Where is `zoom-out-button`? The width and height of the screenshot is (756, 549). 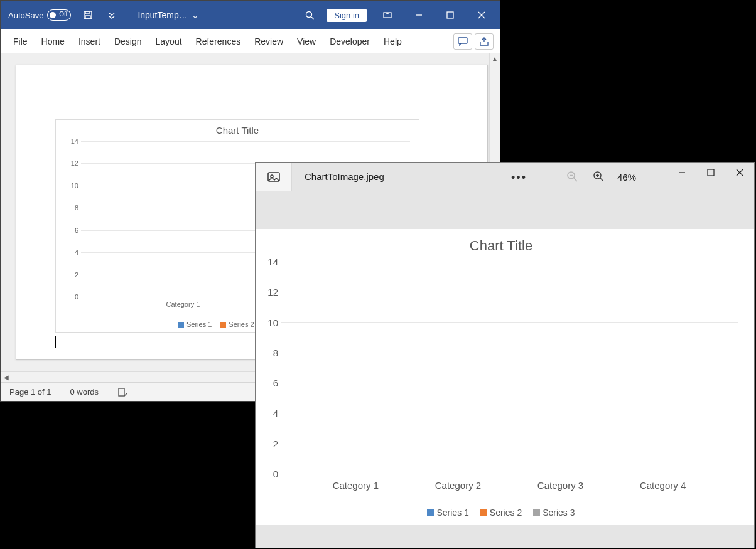
zoom-out-button is located at coordinates (572, 176).